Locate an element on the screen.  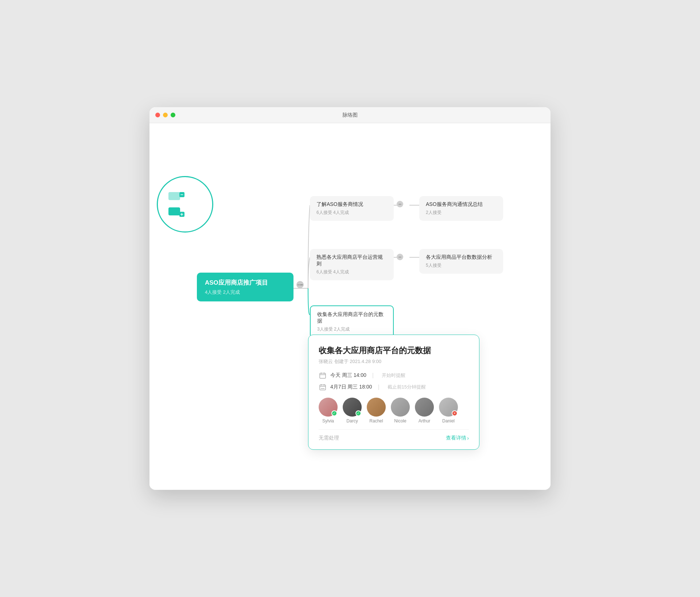
no-action-label: 无需处理 is located at coordinates (329, 438).